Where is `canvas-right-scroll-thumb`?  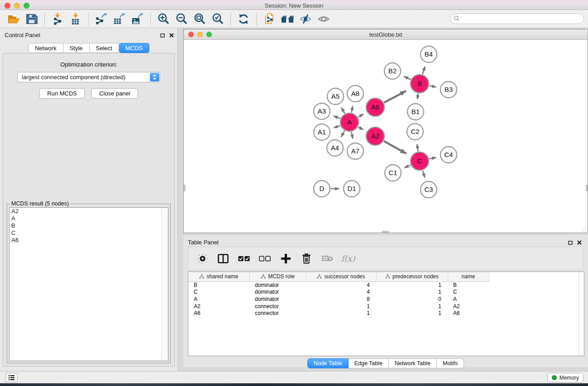 canvas-right-scroll-thumb is located at coordinates (587, 188).